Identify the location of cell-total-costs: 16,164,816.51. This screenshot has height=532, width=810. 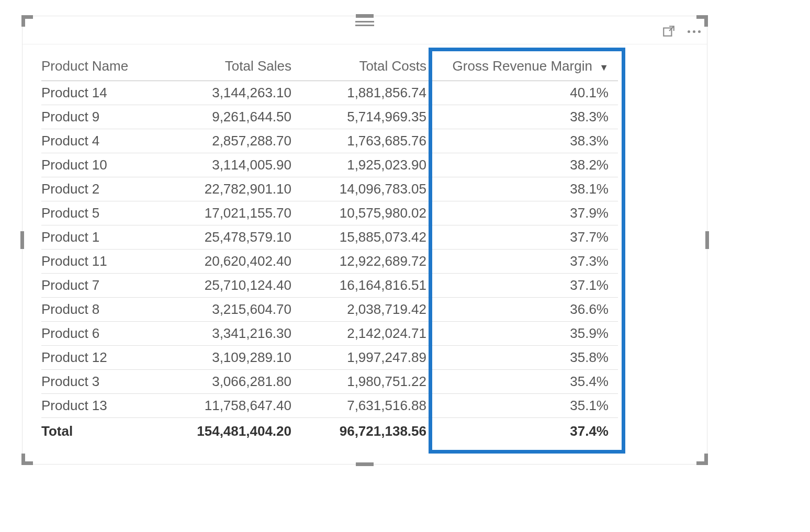
(368, 286).